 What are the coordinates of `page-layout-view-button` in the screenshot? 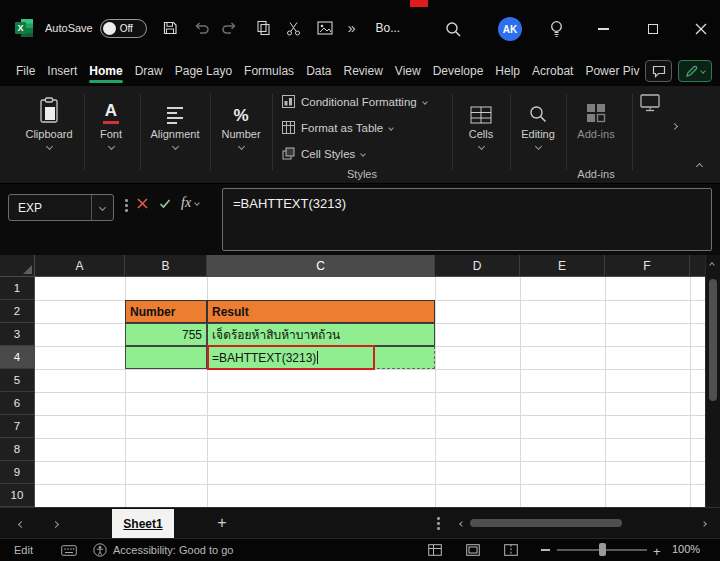 It's located at (473, 550).